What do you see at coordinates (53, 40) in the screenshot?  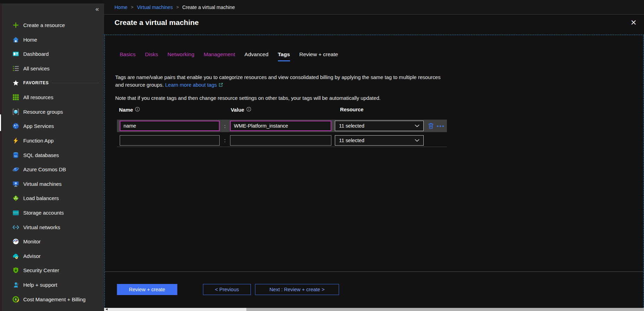 I see `sidebar-item-home: Home` at bounding box center [53, 40].